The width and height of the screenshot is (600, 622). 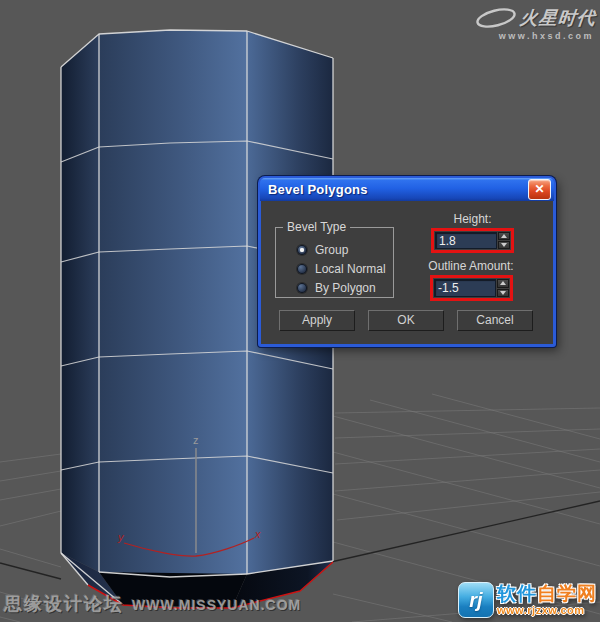 I want to click on rjzxw-name-orange: 自学网, so click(x=567, y=594).